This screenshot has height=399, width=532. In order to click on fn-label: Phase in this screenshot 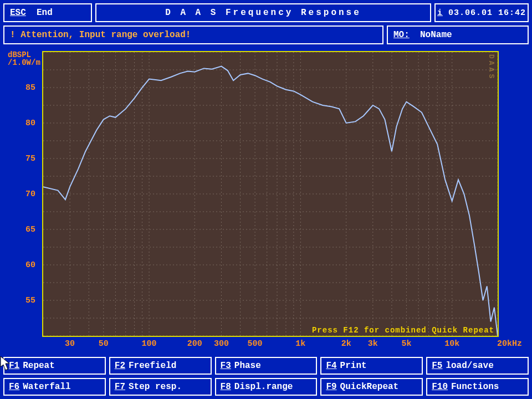, I will do `click(248, 366)`.